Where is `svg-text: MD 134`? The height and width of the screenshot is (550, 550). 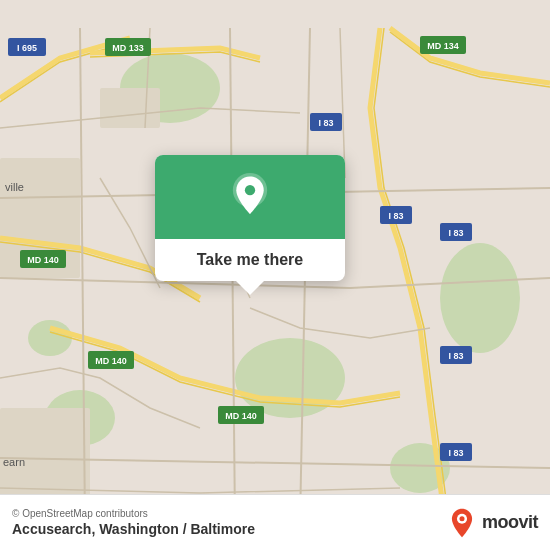
svg-text: MD 134 is located at coordinates (443, 46).